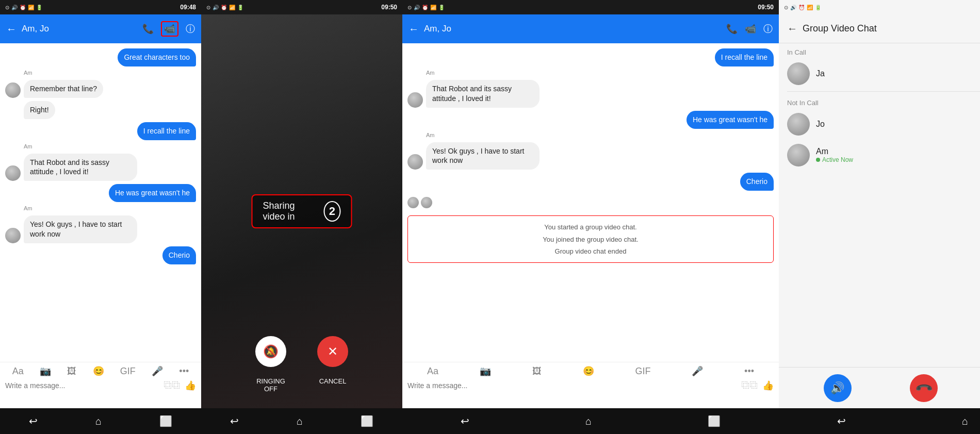  I want to click on avatar-am, so click(798, 155).